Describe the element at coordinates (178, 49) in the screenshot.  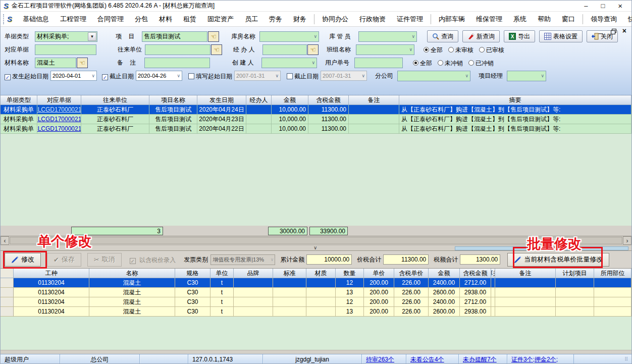
I see `partner-input` at that location.